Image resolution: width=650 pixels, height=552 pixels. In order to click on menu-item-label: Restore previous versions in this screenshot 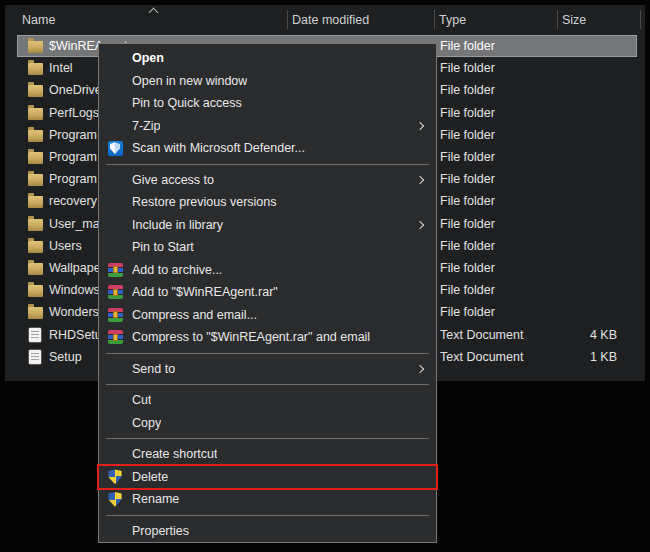, I will do `click(204, 202)`.